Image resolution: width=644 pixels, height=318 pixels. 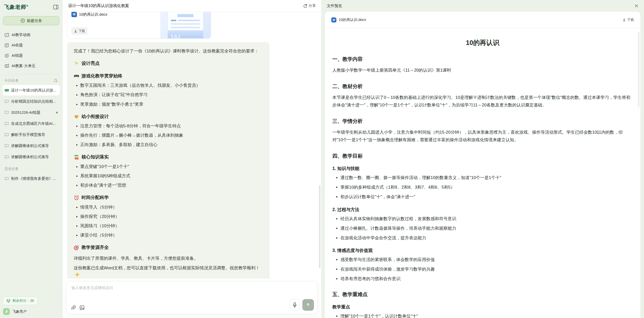 What do you see at coordinates (168, 64) in the screenshot?
I see `message-section-highlights: 设计亮点` at bounding box center [168, 64].